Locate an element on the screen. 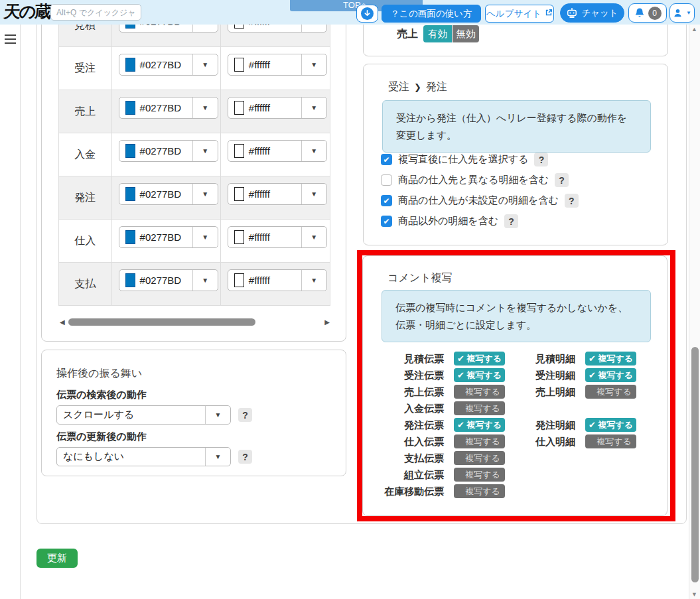  vertical-scrollbar-thumb is located at coordinates (695, 464).